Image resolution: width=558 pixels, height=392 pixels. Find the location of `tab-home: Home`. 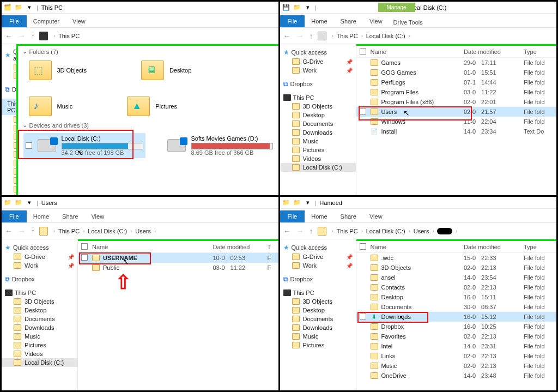

tab-home: Home is located at coordinates (319, 21).